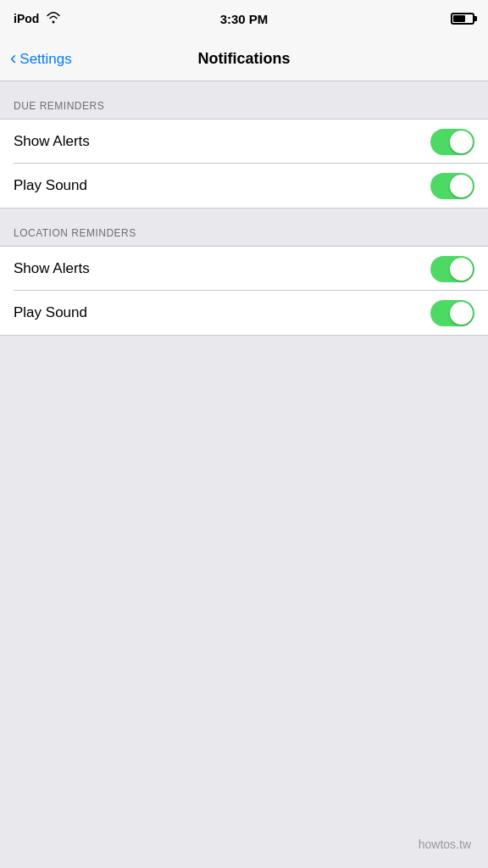 The height and width of the screenshot is (868, 488). What do you see at coordinates (52, 142) in the screenshot?
I see `due-show-alerts-label: Show Alerts` at bounding box center [52, 142].